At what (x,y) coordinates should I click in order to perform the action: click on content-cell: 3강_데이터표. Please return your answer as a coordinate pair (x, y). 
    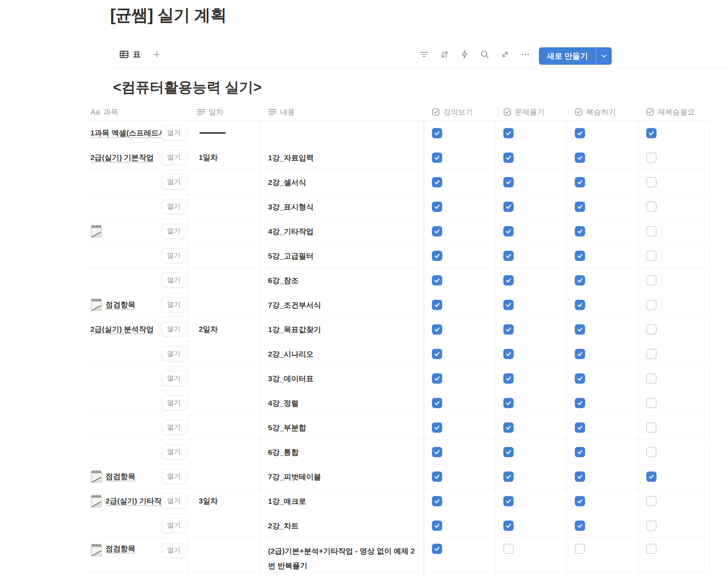
    Looking at the image, I should click on (342, 378).